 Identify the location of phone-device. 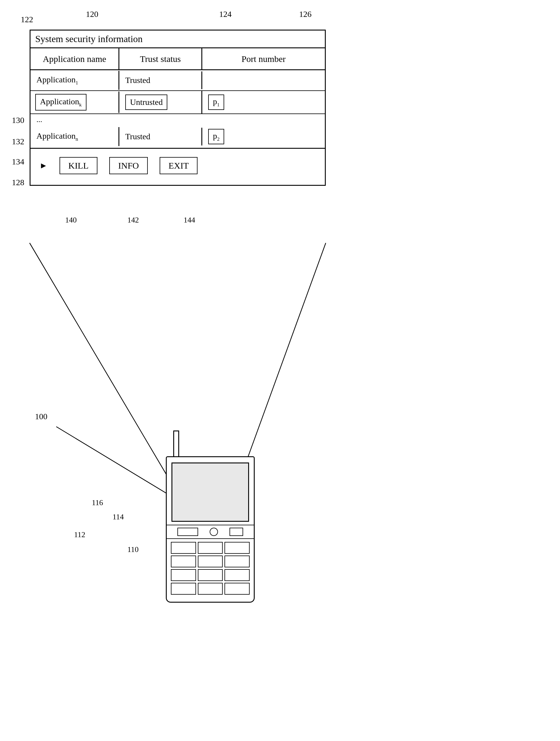
(210, 529).